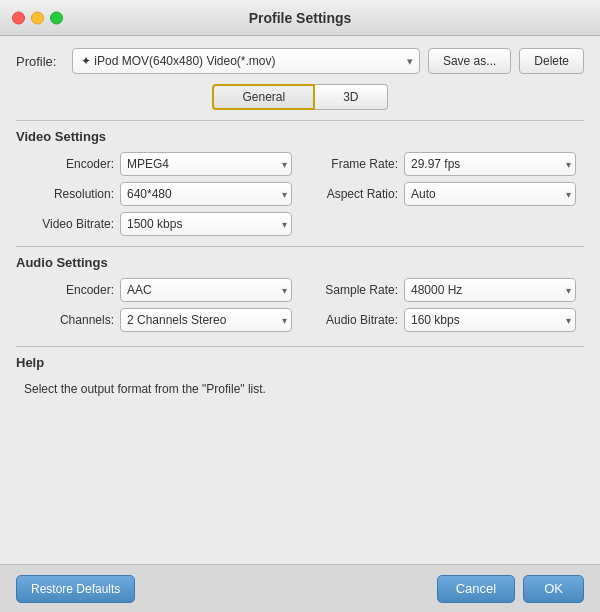 The image size is (600, 612). Describe the element at coordinates (76, 589) in the screenshot. I see `restore-defaults-button: Restore Defaults` at that location.